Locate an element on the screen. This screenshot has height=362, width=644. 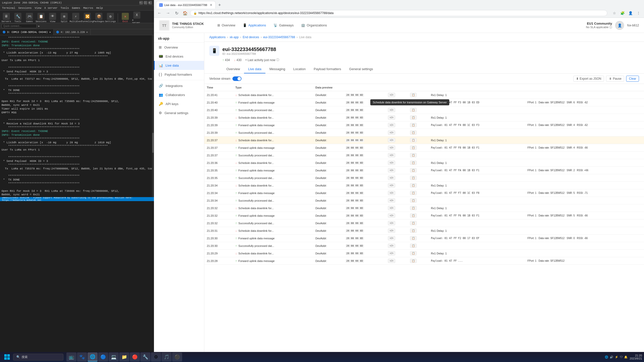
table-row: 21:20:41 ↓ Schedule data downlink for...… is located at coordinates (424, 95).